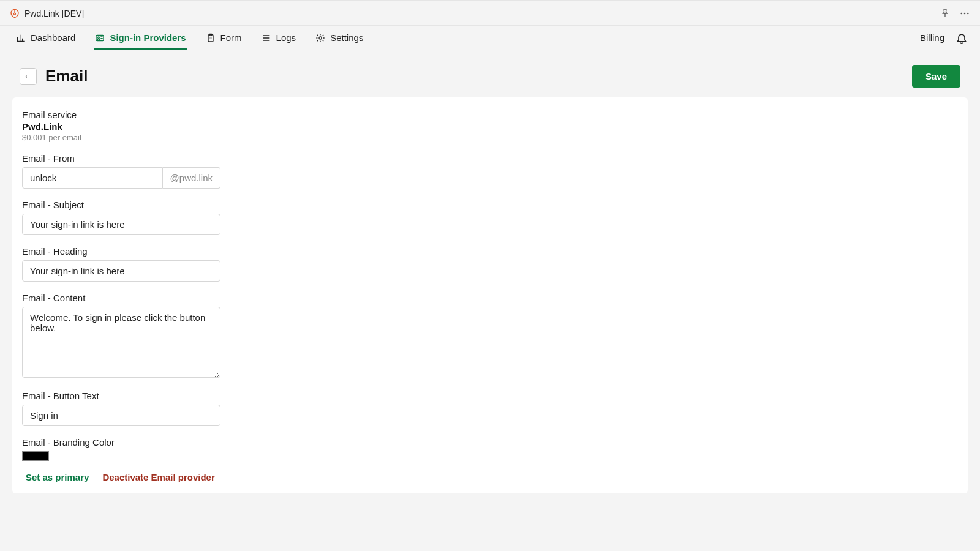 This screenshot has height=551, width=980. Describe the element at coordinates (490, 73) in the screenshot. I see `page-header: ← Email Save` at that location.